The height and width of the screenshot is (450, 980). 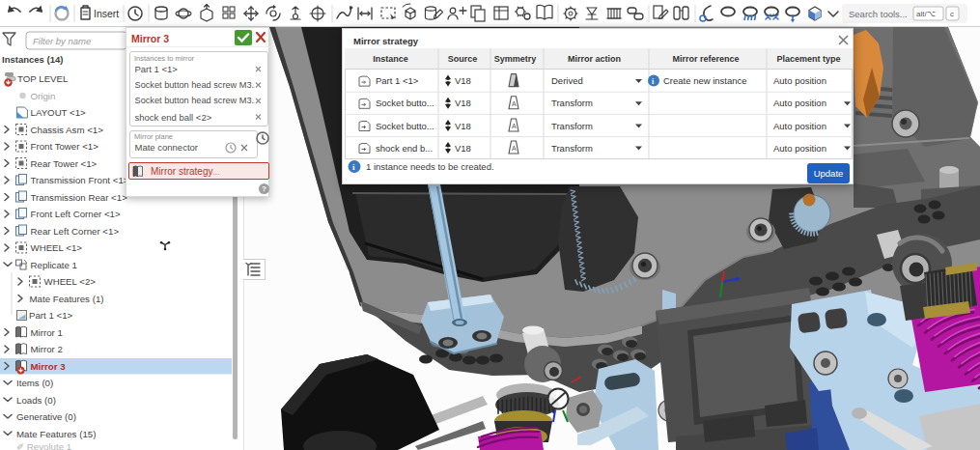 What do you see at coordinates (431, 166) in the screenshot?
I see `svg-text:1 instance needs to be created: 1 instance needs to be created.` at bounding box center [431, 166].